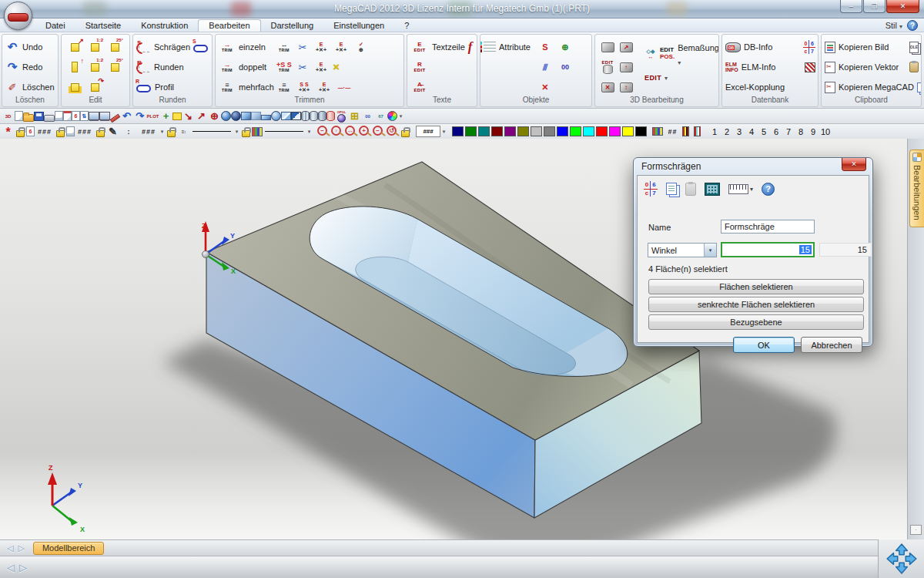 This screenshot has height=578, width=924. Describe the element at coordinates (162, 132) in the screenshot. I see `pen-dropdown: ▾` at that location.